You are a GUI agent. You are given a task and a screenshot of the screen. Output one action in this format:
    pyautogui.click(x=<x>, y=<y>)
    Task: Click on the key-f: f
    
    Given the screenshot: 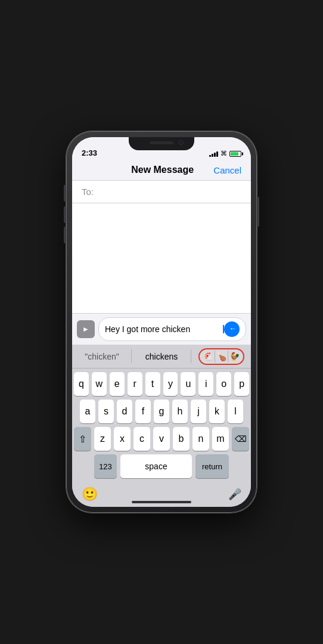 What is the action you would take?
    pyautogui.click(x=143, y=411)
    